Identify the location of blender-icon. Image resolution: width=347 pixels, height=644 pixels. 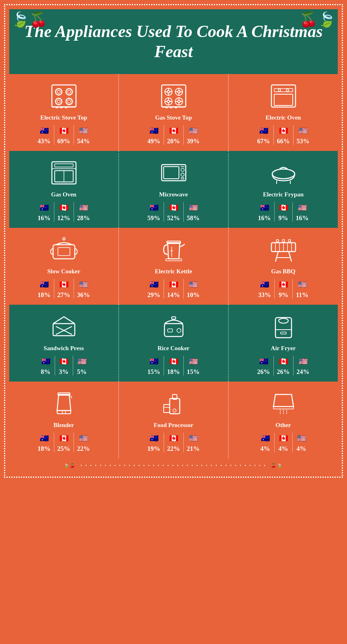
(64, 404).